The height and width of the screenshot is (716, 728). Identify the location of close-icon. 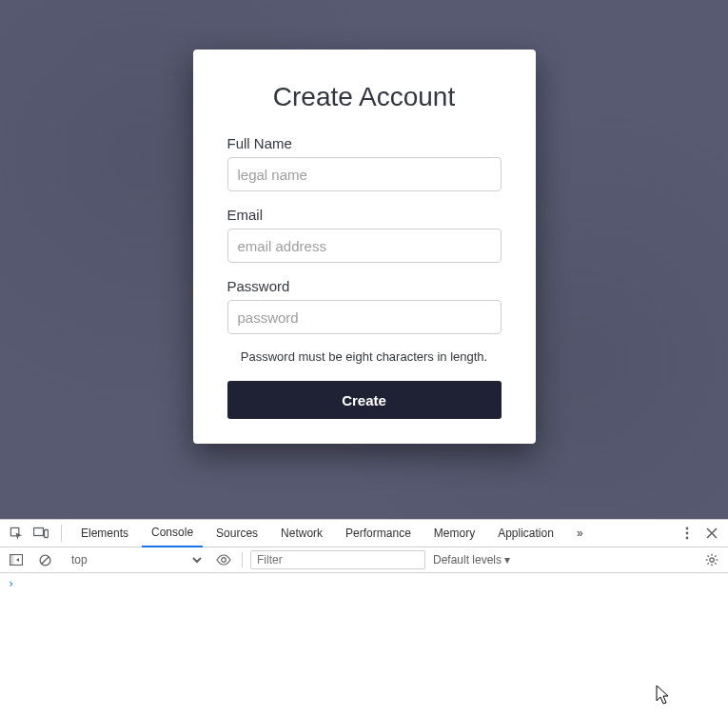
(712, 533).